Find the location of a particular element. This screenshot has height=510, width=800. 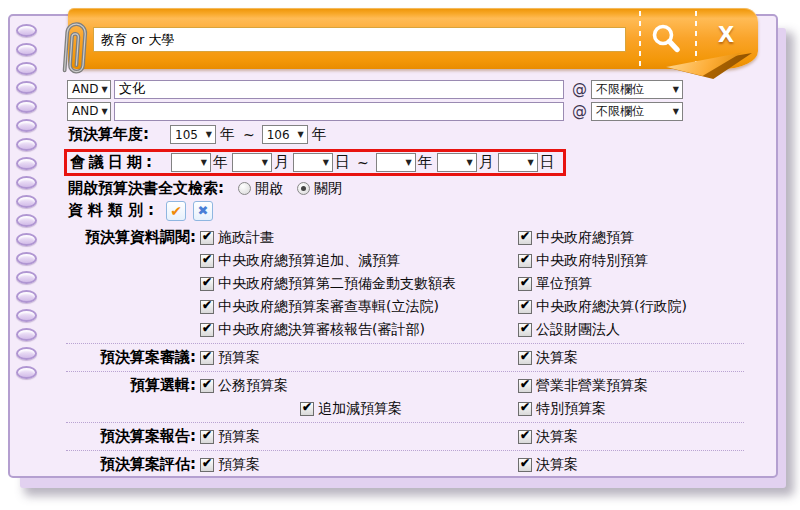

search-icon is located at coordinates (666, 39).